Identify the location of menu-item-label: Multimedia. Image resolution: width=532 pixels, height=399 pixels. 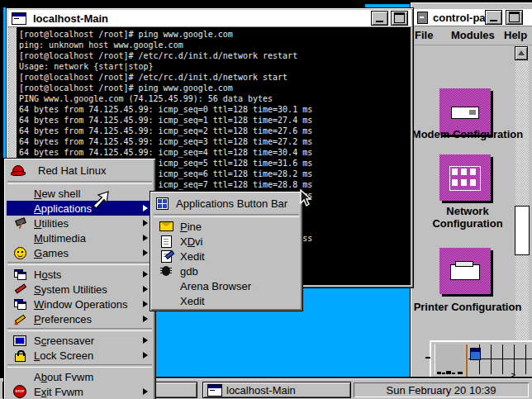
(59, 238).